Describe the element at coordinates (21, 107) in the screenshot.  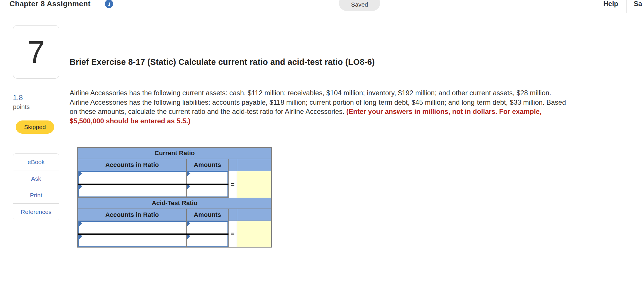
I see `points-label: points` at that location.